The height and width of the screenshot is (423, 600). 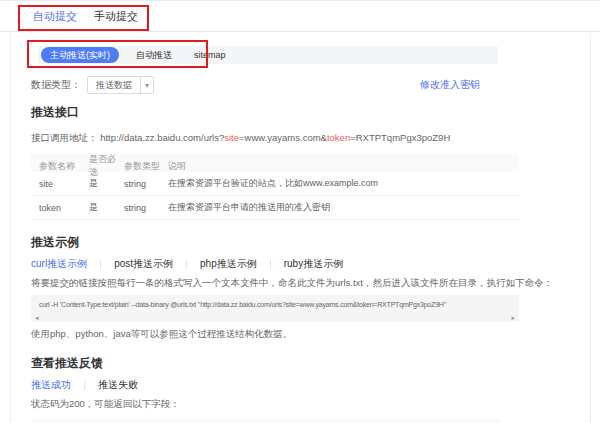 I want to click on feedback-table-header: 字段 是否必选 参数类型 说明, so click(x=266, y=421).